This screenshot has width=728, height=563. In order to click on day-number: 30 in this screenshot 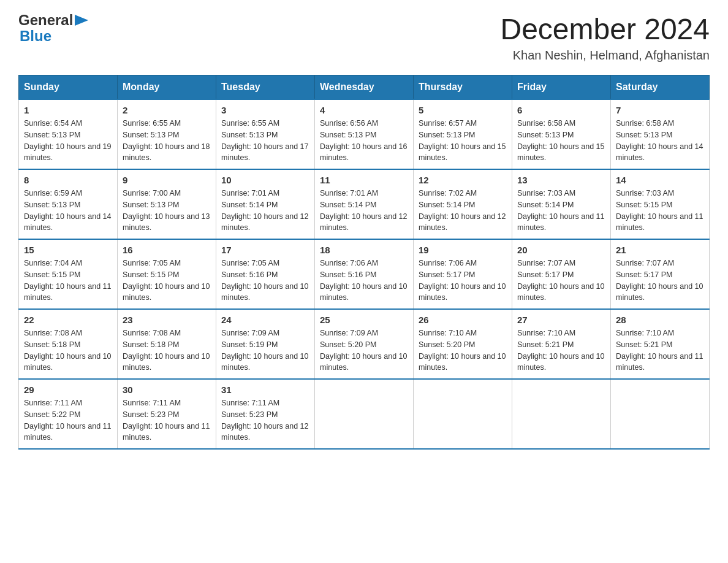, I will do `click(167, 390)`.